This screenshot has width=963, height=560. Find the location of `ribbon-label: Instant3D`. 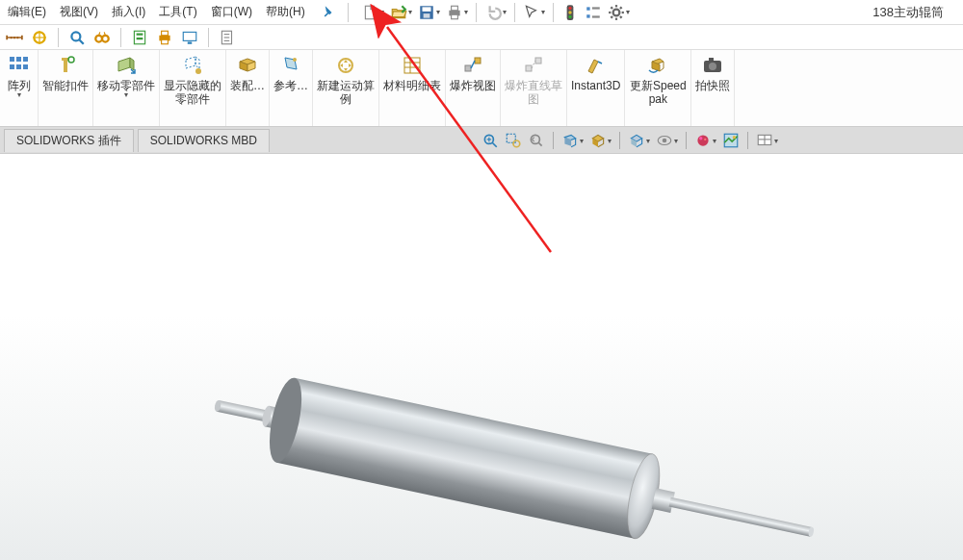

ribbon-label: Instant3D is located at coordinates (595, 86).